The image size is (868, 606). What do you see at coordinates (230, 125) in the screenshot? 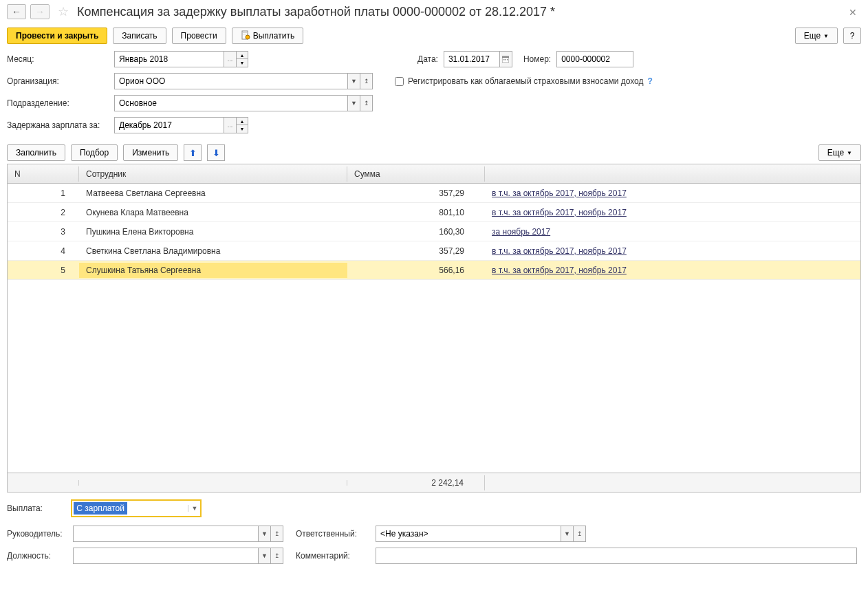
I see `delayed-ellipsis-button: ...` at bounding box center [230, 125].